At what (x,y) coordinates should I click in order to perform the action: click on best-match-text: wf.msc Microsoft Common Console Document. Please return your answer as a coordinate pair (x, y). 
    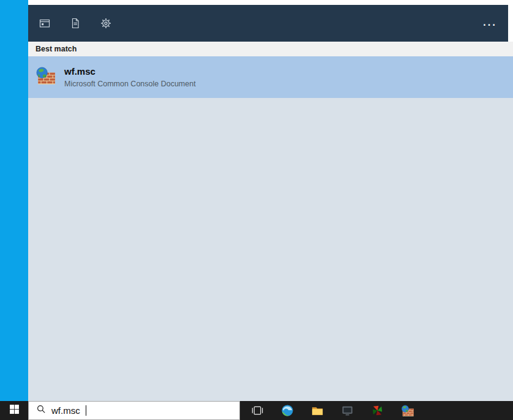
    Looking at the image, I should click on (130, 77).